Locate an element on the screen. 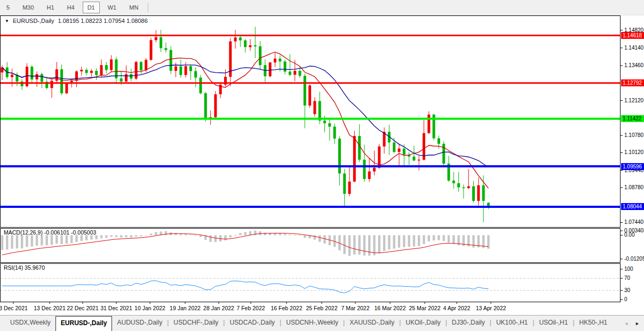 Image resolution: width=644 pixels, height=331 pixels. date-label: 28 Jan 2022 is located at coordinates (219, 308).